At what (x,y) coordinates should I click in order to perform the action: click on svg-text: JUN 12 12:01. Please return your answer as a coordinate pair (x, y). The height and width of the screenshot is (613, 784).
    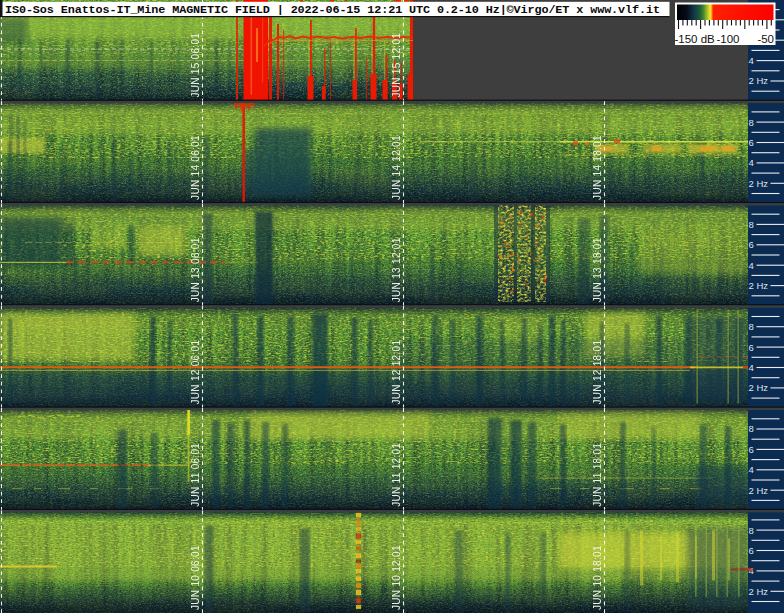
    Looking at the image, I should click on (396, 372).